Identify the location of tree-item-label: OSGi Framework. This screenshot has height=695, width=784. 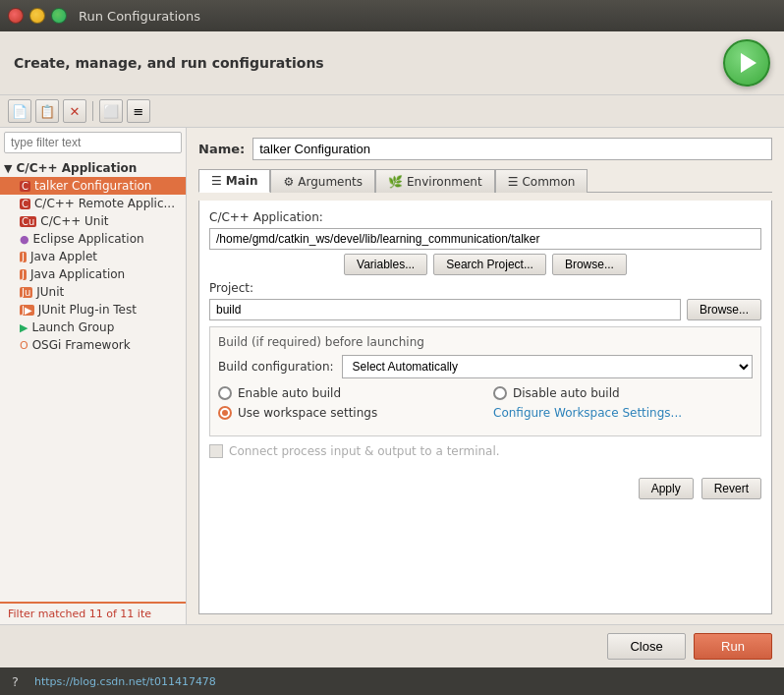
(82, 345).